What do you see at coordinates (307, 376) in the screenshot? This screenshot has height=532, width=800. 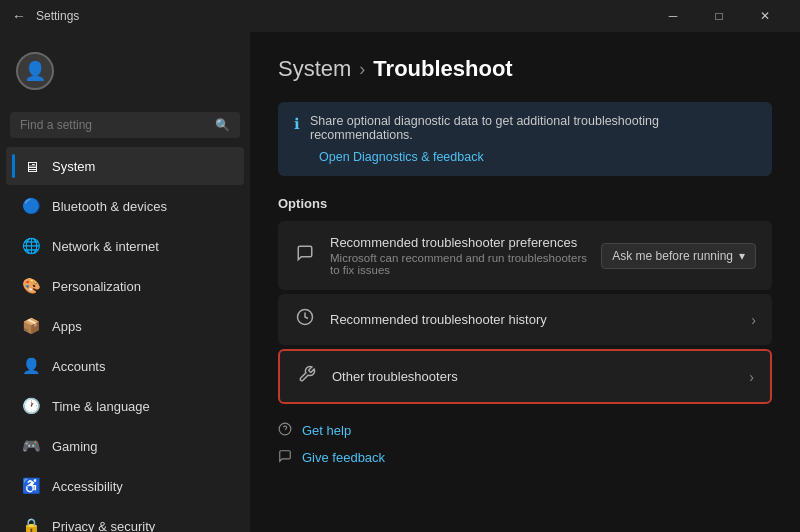 I see `other-troubleshooters-icon` at bounding box center [307, 376].